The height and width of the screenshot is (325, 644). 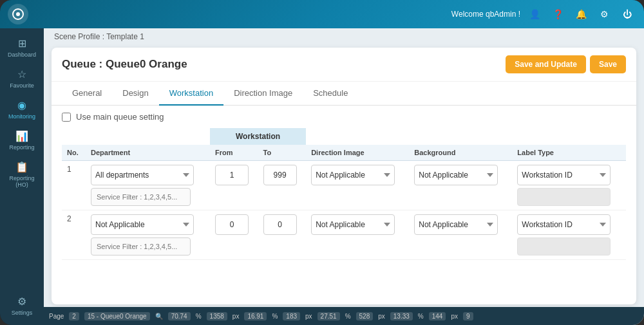 What do you see at coordinates (236, 317) in the screenshot?
I see `bottom-w1-unit: px` at bounding box center [236, 317].